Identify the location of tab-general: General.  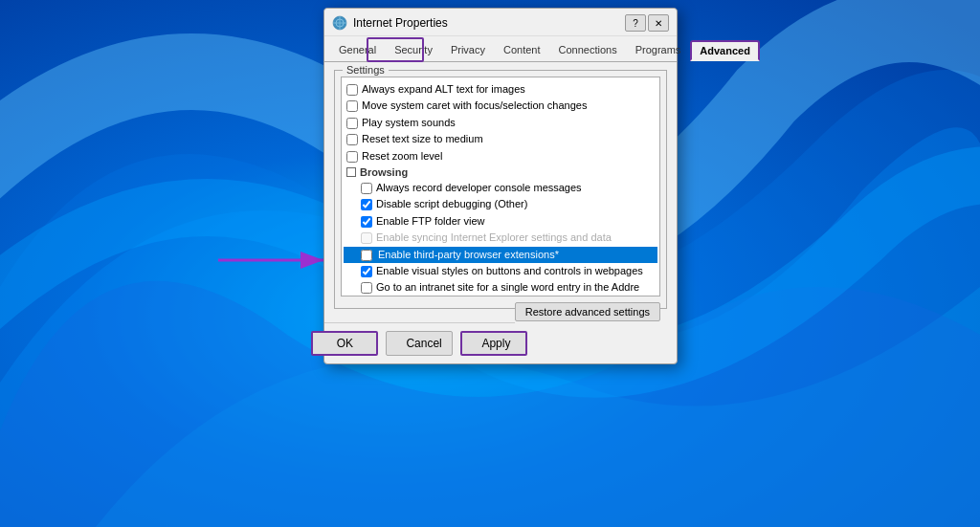
(358, 51).